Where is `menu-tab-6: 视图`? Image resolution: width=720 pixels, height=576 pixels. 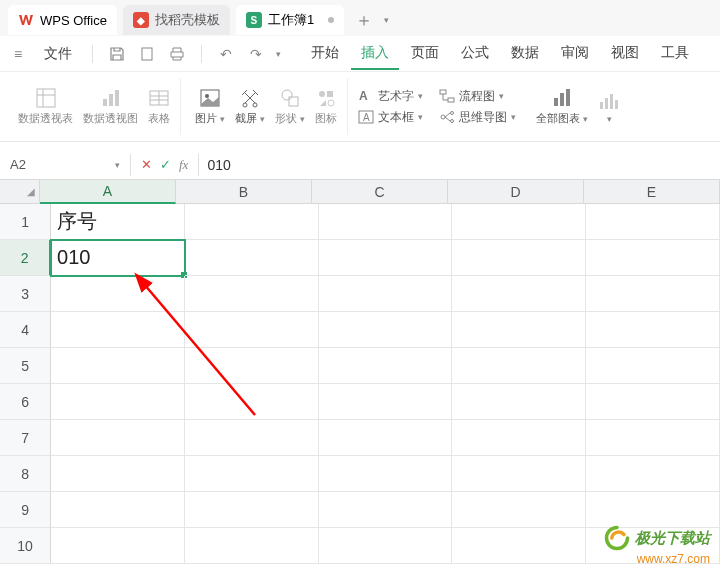 menu-tab-6: 视图 is located at coordinates (625, 54).